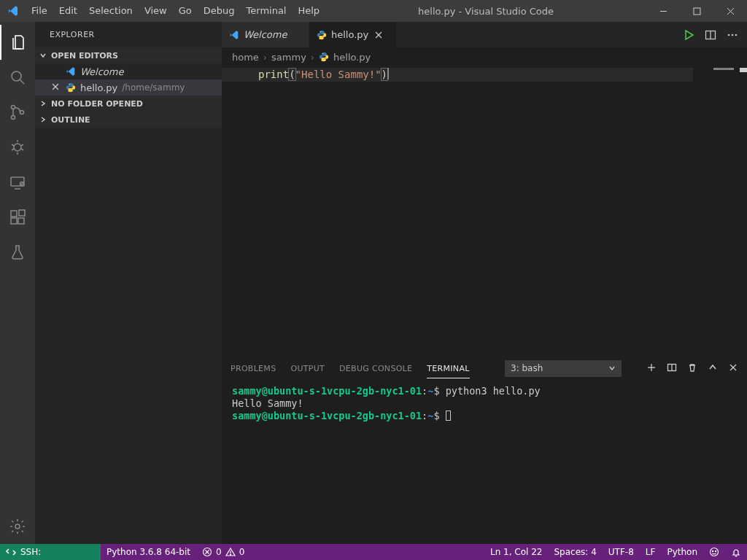 Image resolution: width=747 pixels, height=560 pixels. What do you see at coordinates (376, 368) in the screenshot?
I see `panel-tab-debug: DEBUG CONSOLE` at bounding box center [376, 368].